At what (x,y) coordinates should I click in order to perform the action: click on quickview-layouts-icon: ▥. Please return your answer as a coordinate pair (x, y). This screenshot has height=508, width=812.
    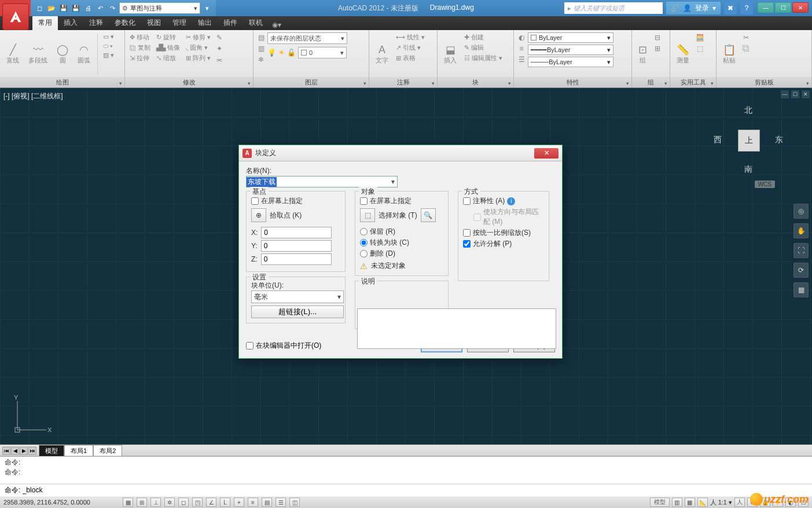
    Looking at the image, I should click on (677, 502).